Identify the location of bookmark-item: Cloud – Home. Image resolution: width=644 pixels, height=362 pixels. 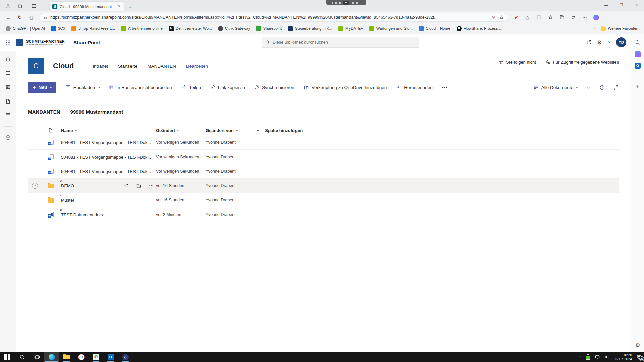
(435, 28).